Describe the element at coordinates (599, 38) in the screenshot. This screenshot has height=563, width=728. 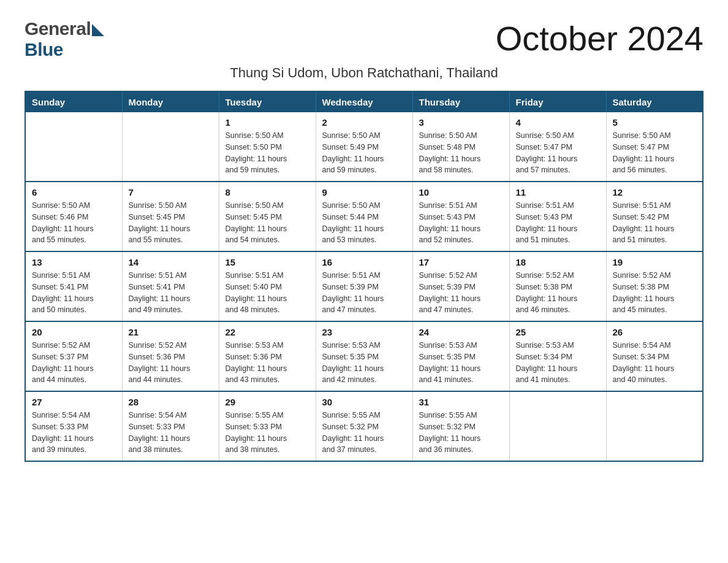
I see `month-title: October 2024` at that location.